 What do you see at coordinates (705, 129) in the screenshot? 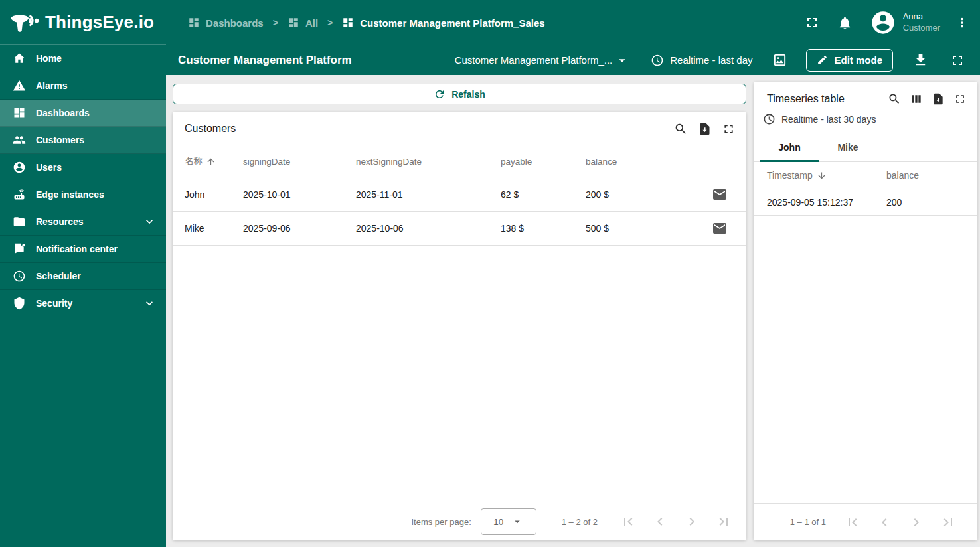
I see `widget-actions` at bounding box center [705, 129].